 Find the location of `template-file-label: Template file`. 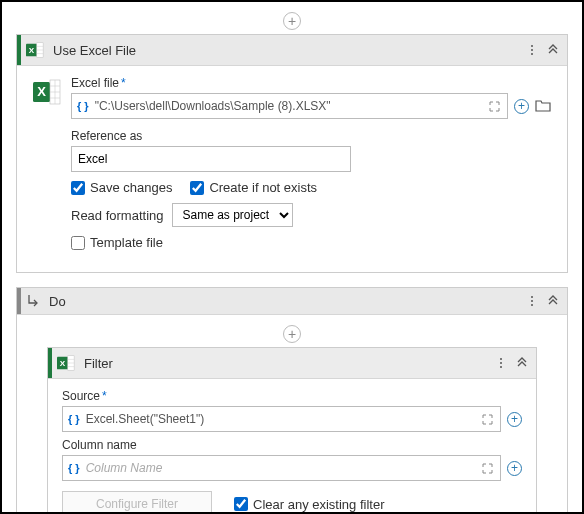

template-file-label: Template file is located at coordinates (126, 242).